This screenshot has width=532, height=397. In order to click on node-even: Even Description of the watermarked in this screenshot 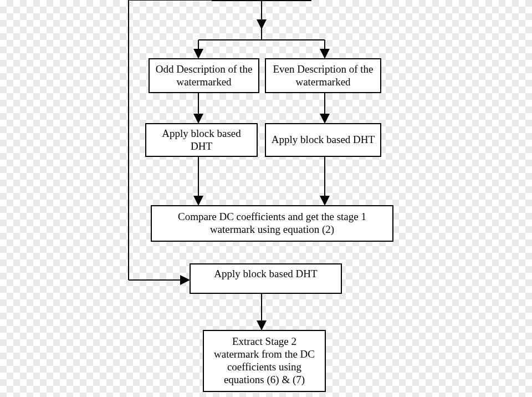, I will do `click(323, 75)`.